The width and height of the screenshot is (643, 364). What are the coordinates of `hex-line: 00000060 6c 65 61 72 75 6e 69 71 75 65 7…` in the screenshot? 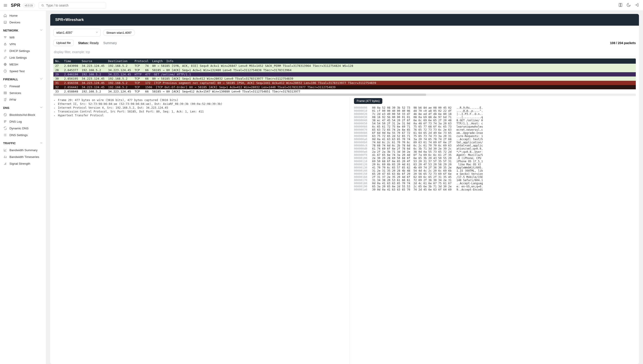 It's located at (494, 126).